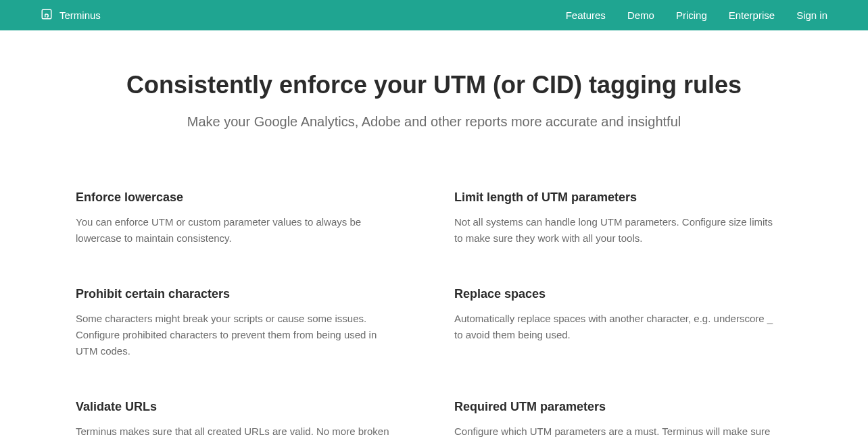 This screenshot has width=868, height=437. What do you see at coordinates (238, 430) in the screenshot?
I see `feature-body: Terminus makes sure that all created URL…` at bounding box center [238, 430].